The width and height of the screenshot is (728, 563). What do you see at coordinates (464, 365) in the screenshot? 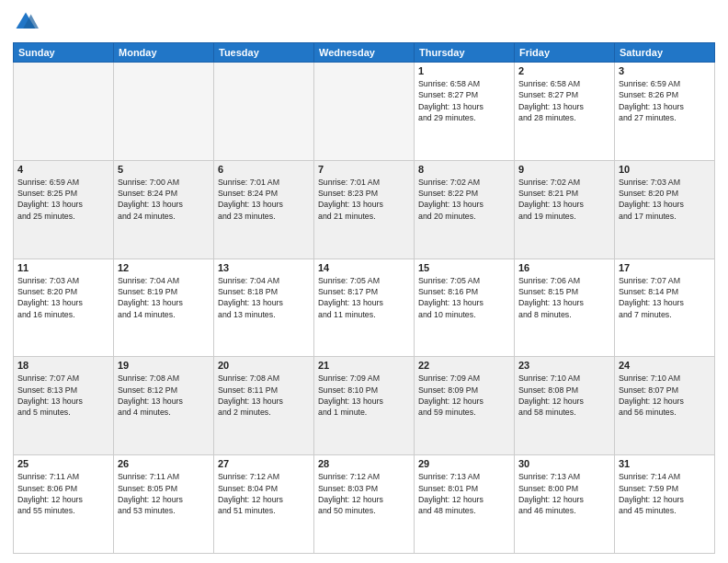
I see `day-number: 22` at bounding box center [464, 365].